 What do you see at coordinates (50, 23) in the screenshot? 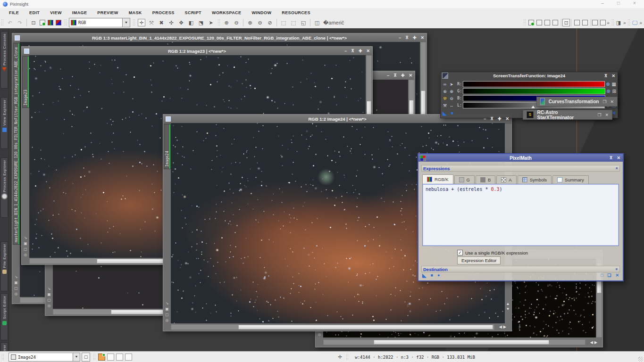
I see `color-spaces-icon` at bounding box center [50, 23].